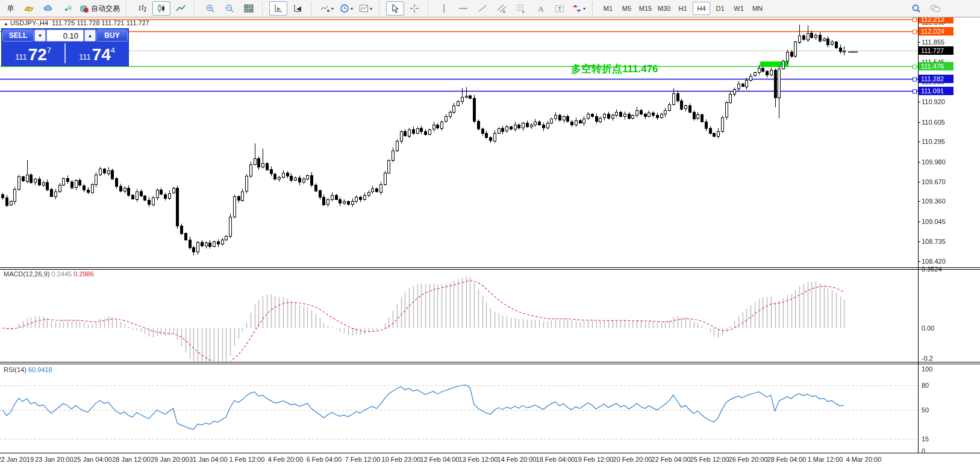 The height and width of the screenshot is (466, 980). Describe the element at coordinates (29, 8) in the screenshot. I see `gold-icon` at that location.